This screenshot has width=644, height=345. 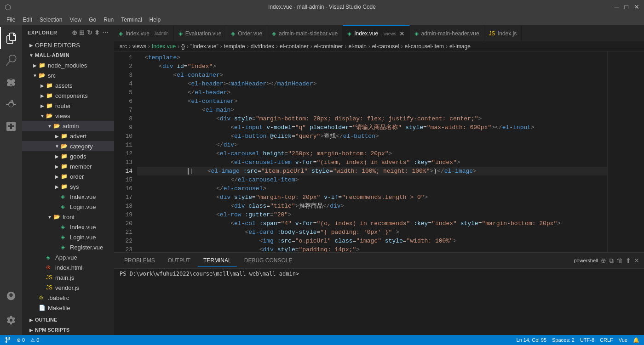 What do you see at coordinates (139, 46) in the screenshot?
I see `breadcrumb-views: views` at bounding box center [139, 46].